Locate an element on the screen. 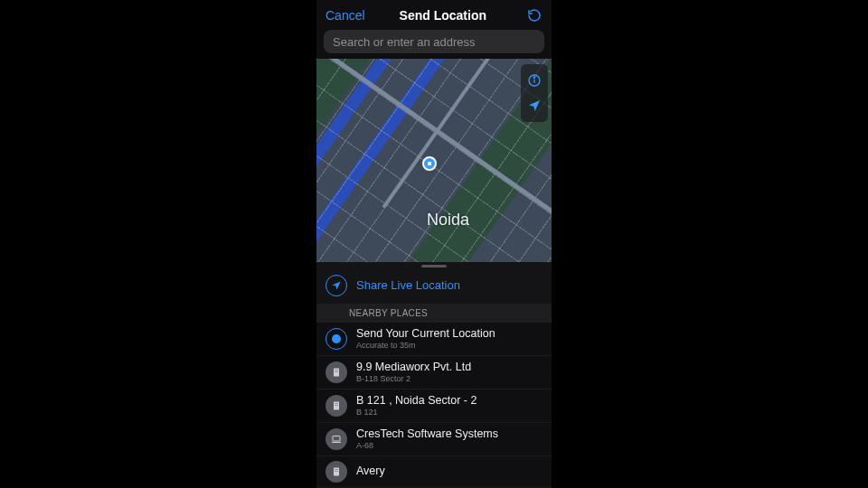 This screenshot has width=868, height=488. map-view: Noida is located at coordinates (434, 161).